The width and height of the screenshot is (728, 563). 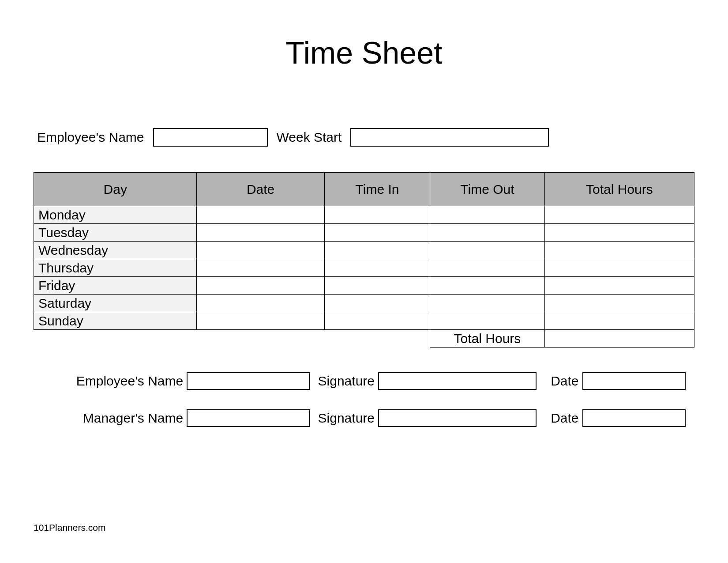 I want to click on table-row: Friday, so click(x=364, y=286).